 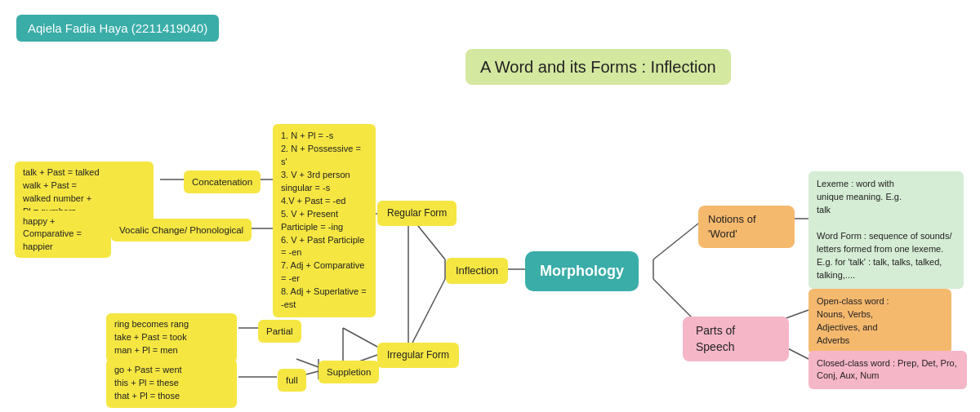 What do you see at coordinates (324, 220) in the screenshot?
I see `rules-box: 1. N + Pl = -s 2. N + Possessive = s' 3.…` at bounding box center [324, 220].